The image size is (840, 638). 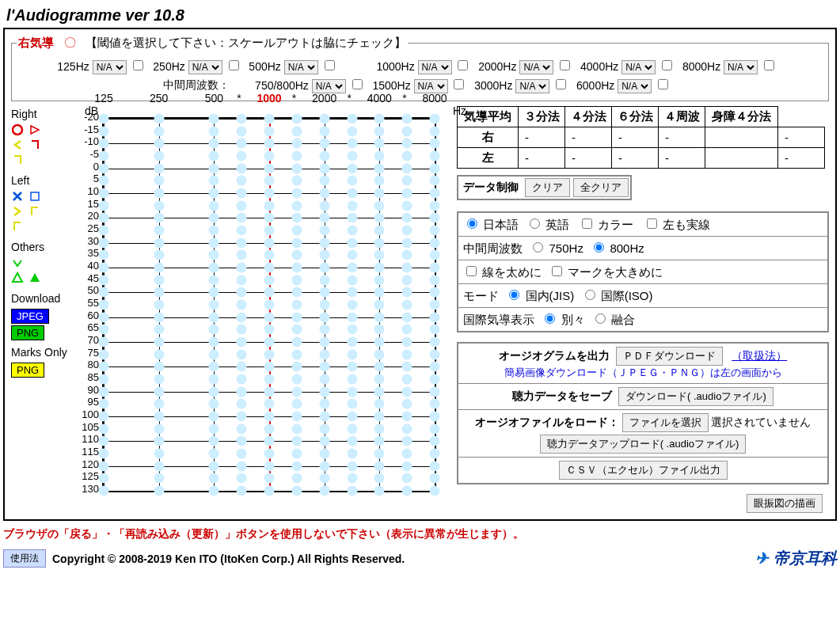 I want to click on freq-3000Hz-select: N/A, so click(x=532, y=86).